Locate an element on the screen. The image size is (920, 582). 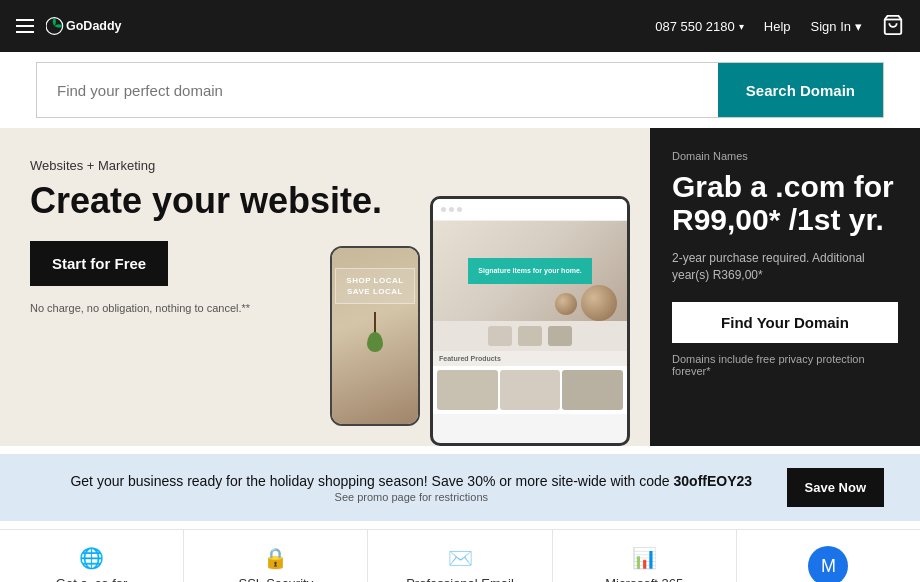
navbar: GoDaddy 087 550 2180 ▾ Help Sign In ▾ is located at coordinates (460, 26).